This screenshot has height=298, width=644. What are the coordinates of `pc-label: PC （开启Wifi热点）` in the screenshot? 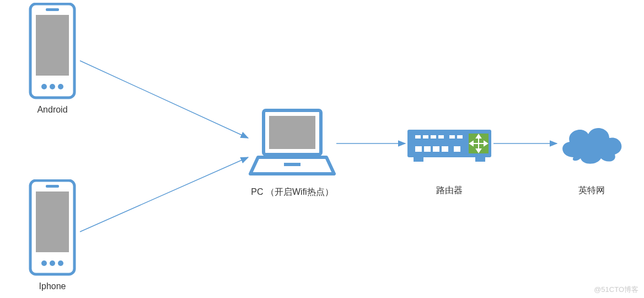 It's located at (292, 192).